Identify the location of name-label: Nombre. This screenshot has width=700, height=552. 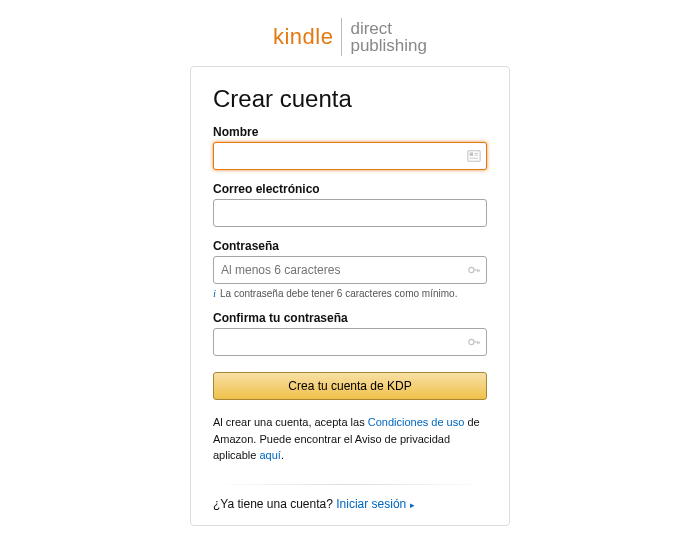
(350, 132).